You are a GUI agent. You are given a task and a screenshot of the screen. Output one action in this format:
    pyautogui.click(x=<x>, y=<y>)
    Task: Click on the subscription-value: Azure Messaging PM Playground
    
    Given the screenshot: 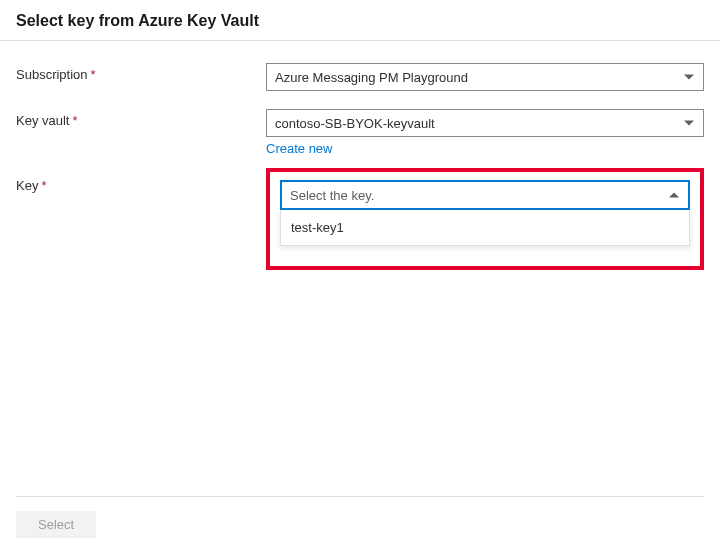 What is the action you would take?
    pyautogui.click(x=372, y=78)
    